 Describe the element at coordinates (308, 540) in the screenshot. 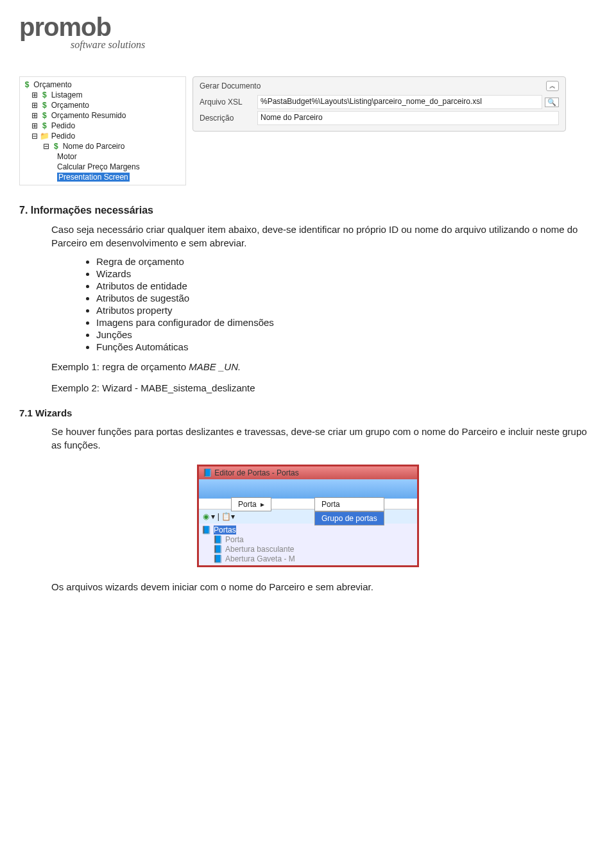

I see `tree-node: 📘 Porta` at that location.